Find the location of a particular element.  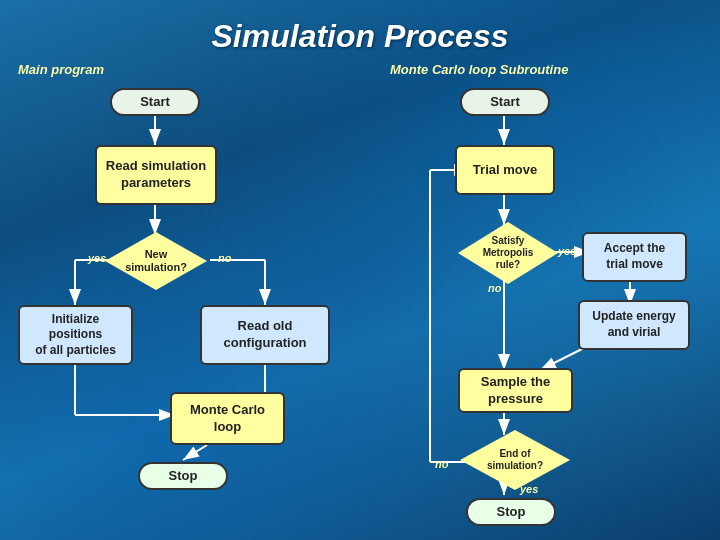

start-main-box: Start is located at coordinates (155, 102).